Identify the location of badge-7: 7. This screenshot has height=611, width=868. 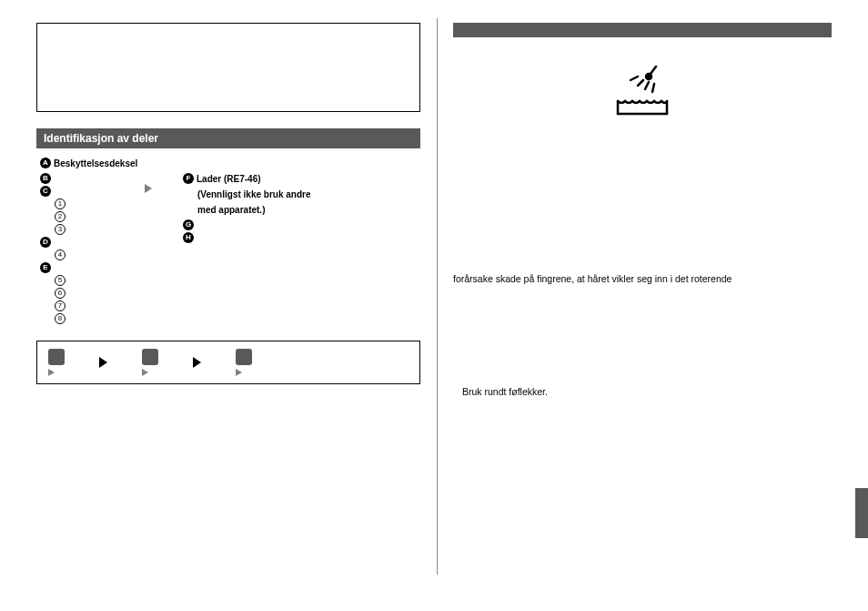
(60, 306).